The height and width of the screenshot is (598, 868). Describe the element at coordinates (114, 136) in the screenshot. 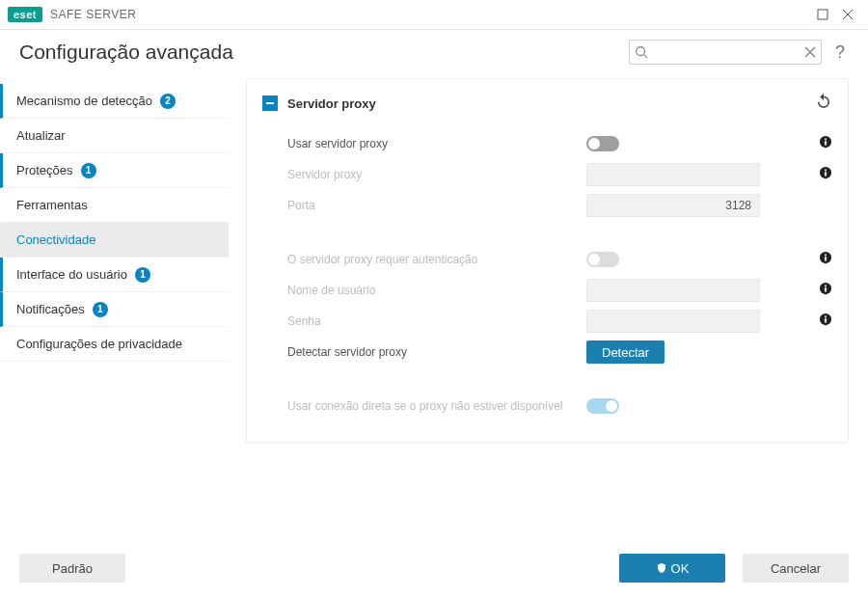

I see `sidebar-item-1: Atualizar` at that location.